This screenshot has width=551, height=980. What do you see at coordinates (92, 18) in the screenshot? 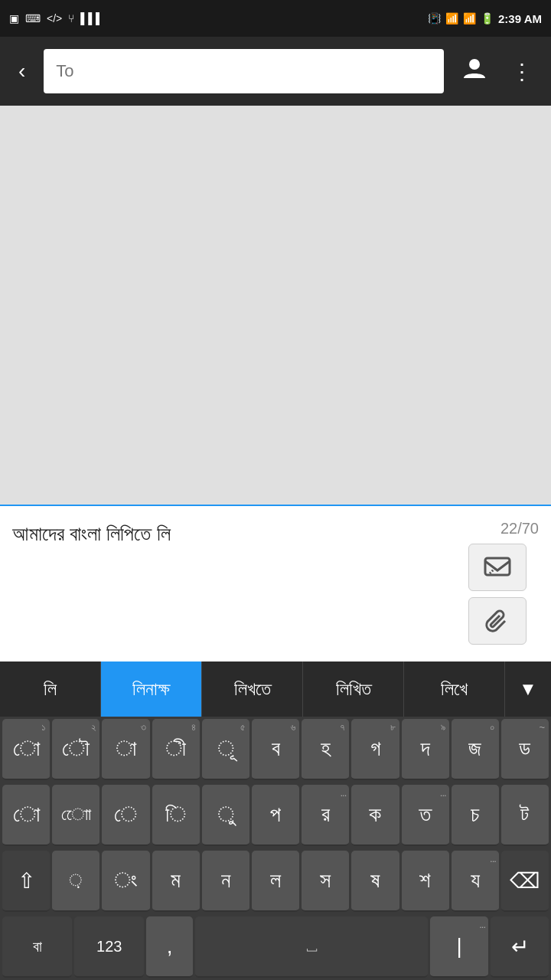
I see `barcode-icon: ▌▌▌` at bounding box center [92, 18].